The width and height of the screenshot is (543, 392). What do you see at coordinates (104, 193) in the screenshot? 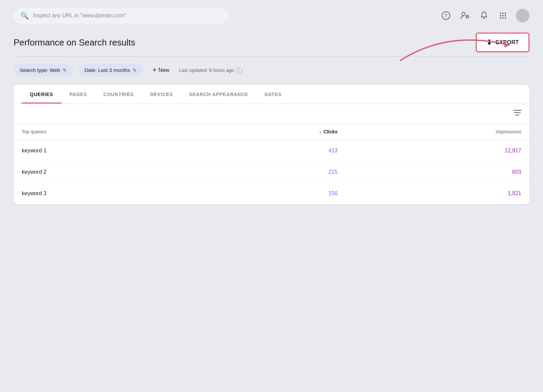
I see `query-cell: keyword 3` at bounding box center [104, 193].